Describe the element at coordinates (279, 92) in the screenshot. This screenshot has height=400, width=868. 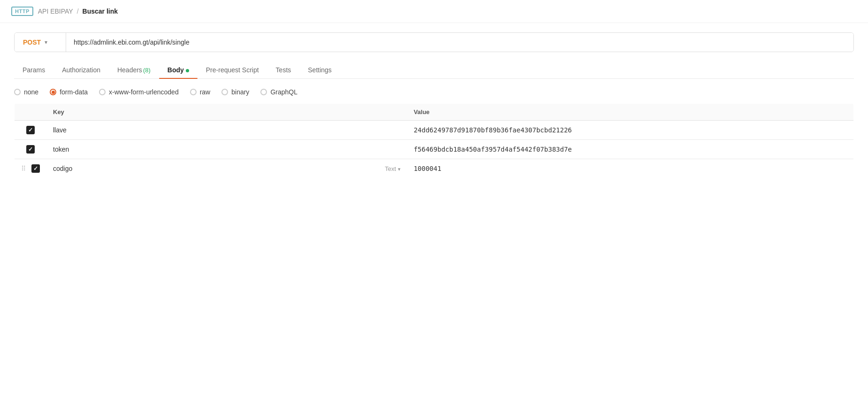
I see `radio-graphql: GraphQL` at that location.